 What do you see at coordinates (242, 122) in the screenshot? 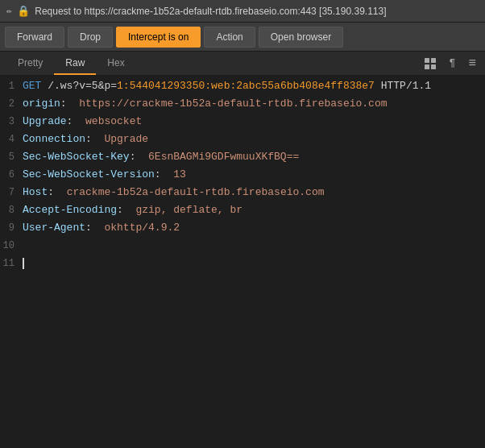
I see `table-row: 3Upgrade: websocket` at bounding box center [242, 122].